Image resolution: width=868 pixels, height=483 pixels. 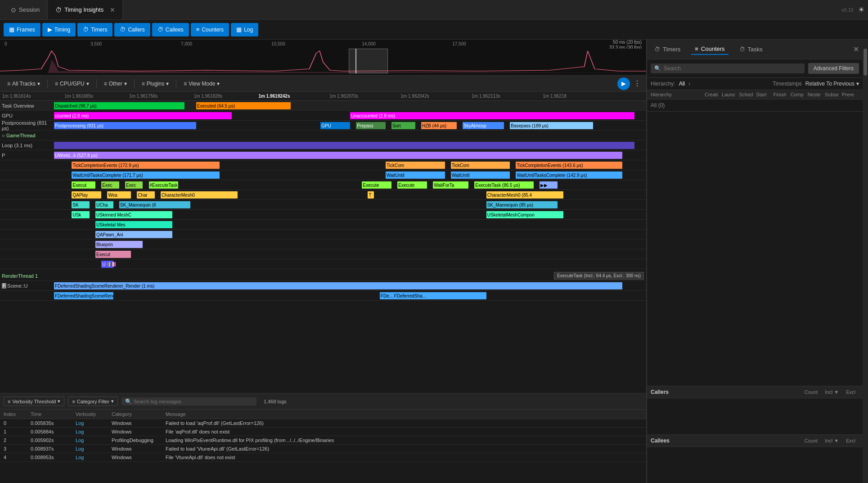 I want to click on blueprin-block: Blueprin, so click(x=119, y=244).